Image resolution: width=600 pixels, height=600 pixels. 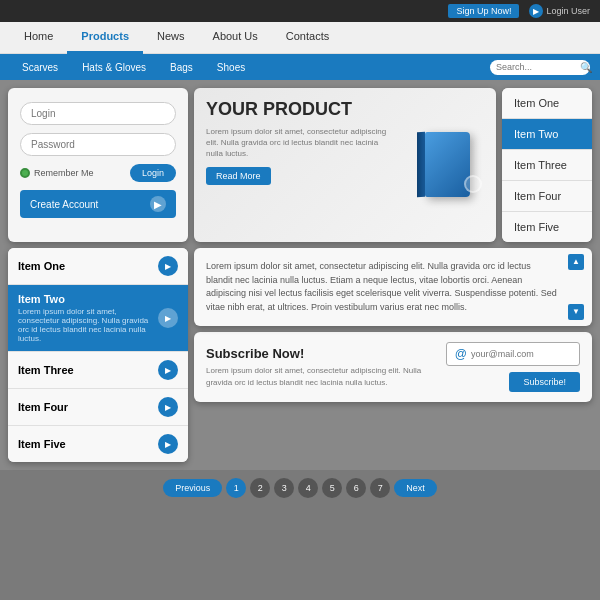 I want to click on items-list-right: Item One Item Two Item Three Item Four I…, so click(x=547, y=165).